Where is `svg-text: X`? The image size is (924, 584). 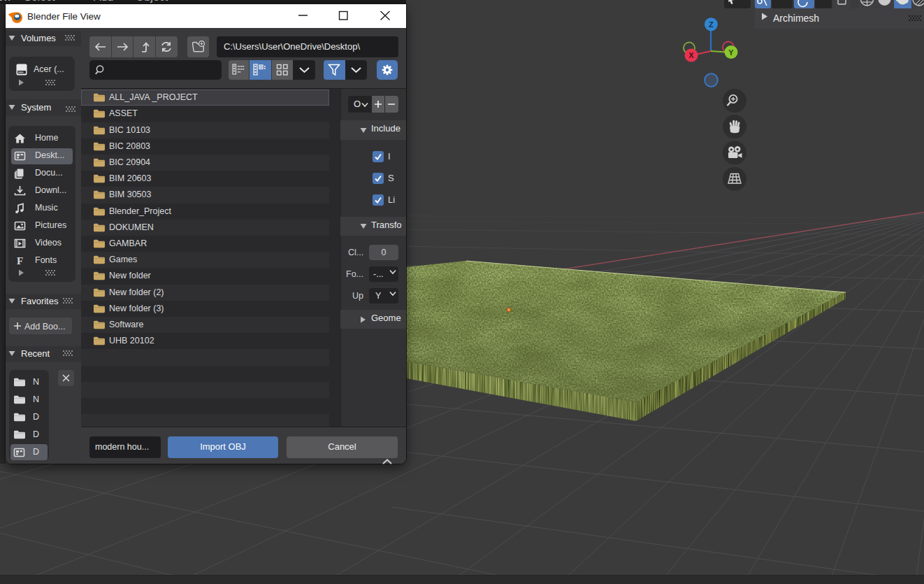
svg-text: X is located at coordinates (691, 55).